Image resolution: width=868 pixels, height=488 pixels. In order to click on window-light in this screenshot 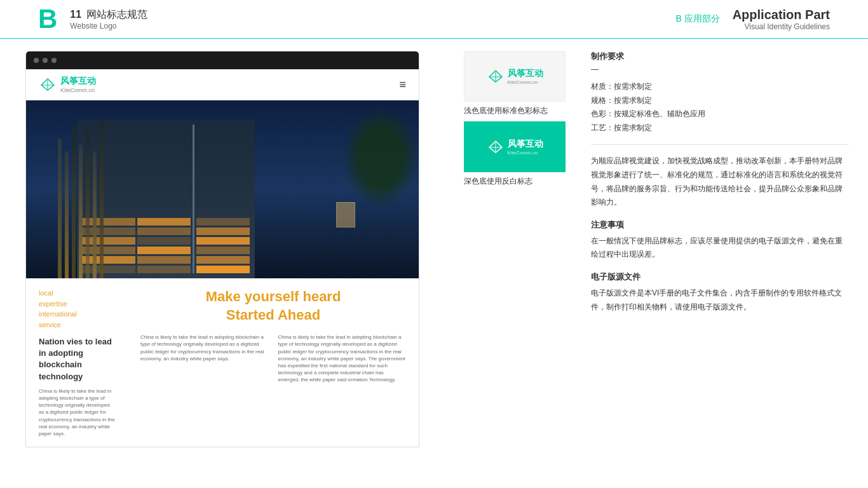, I will do `click(346, 215)`.